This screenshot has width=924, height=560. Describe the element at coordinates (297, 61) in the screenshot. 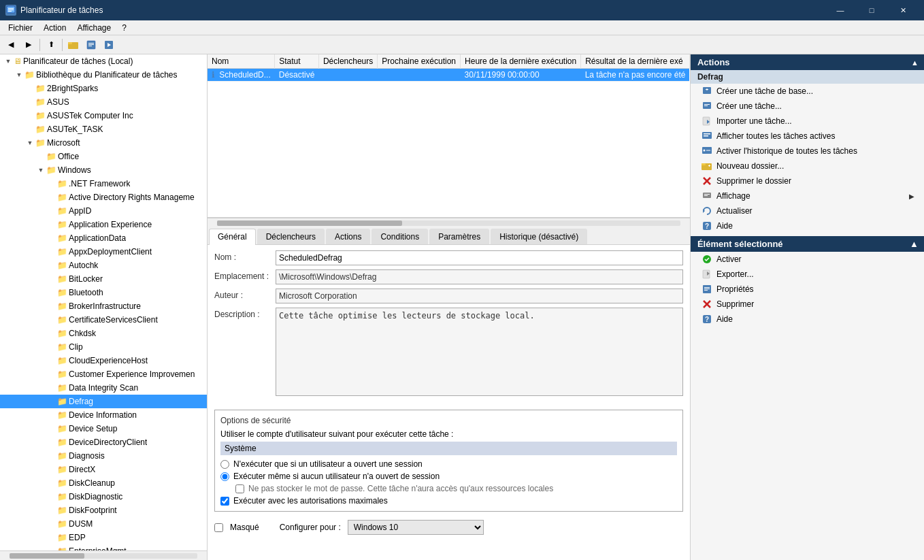

I see `col-statut: Statut` at that location.